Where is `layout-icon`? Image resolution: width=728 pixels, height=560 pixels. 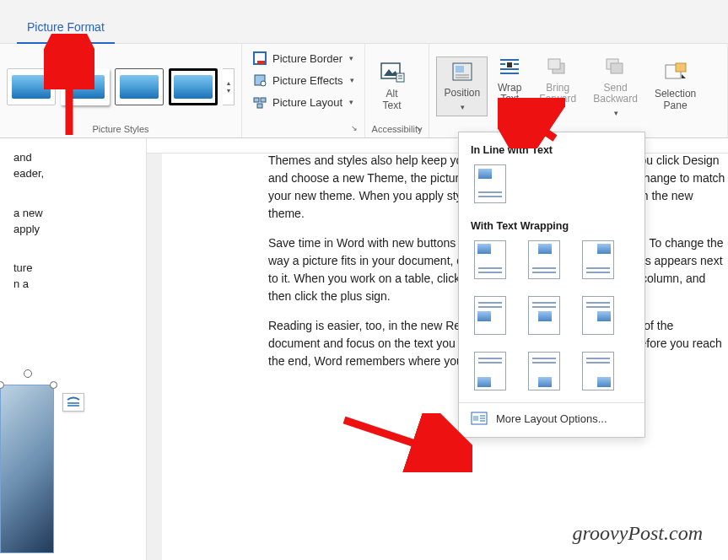
layout-icon is located at coordinates (260, 102).